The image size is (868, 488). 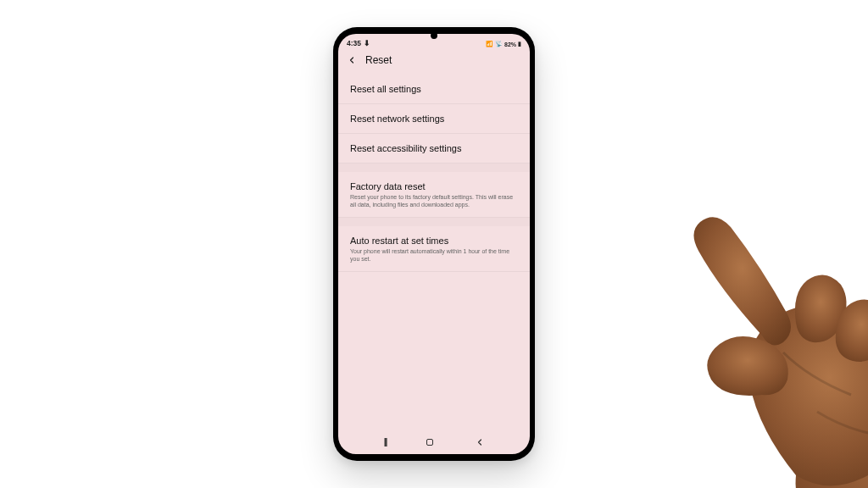 I want to click on item-subtitle: Reset your phone to its factory default …, so click(x=434, y=202).